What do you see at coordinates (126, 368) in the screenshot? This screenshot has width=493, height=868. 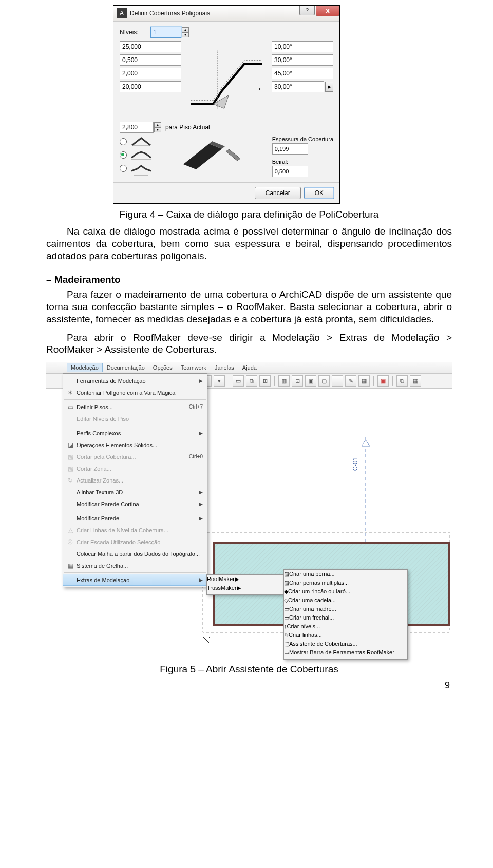 I see `menu-documentacao: Documentação` at bounding box center [126, 368].